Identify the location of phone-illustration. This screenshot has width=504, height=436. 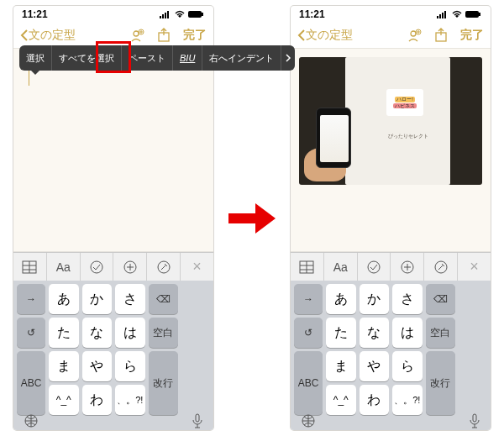
(333, 138).